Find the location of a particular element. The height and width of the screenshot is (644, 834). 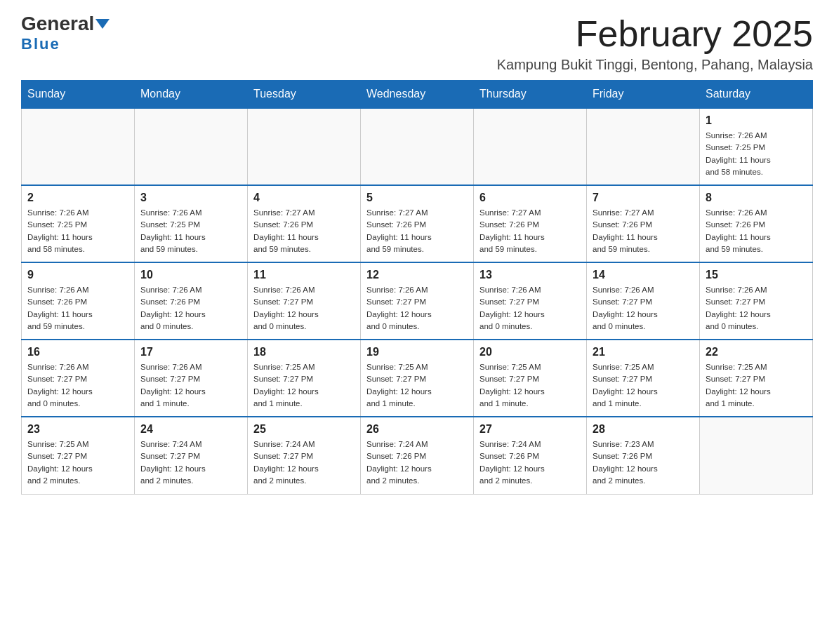

day-number: 14 is located at coordinates (643, 275).